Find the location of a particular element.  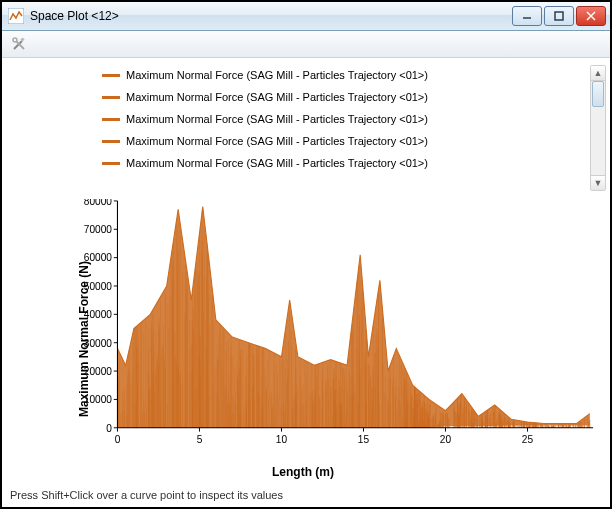

x-axis-label: Length (m) is located at coordinates (303, 472).